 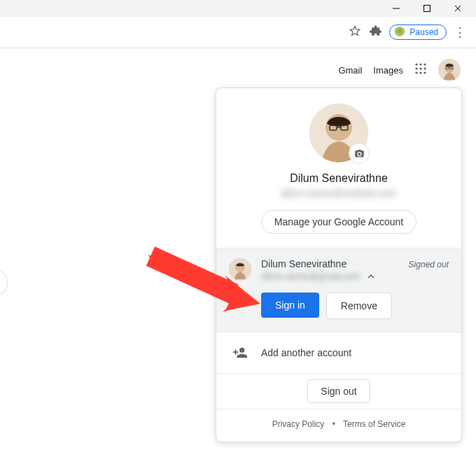 I want to click on other-account-email: dilum.senev@gmail.com, so click(x=311, y=276).